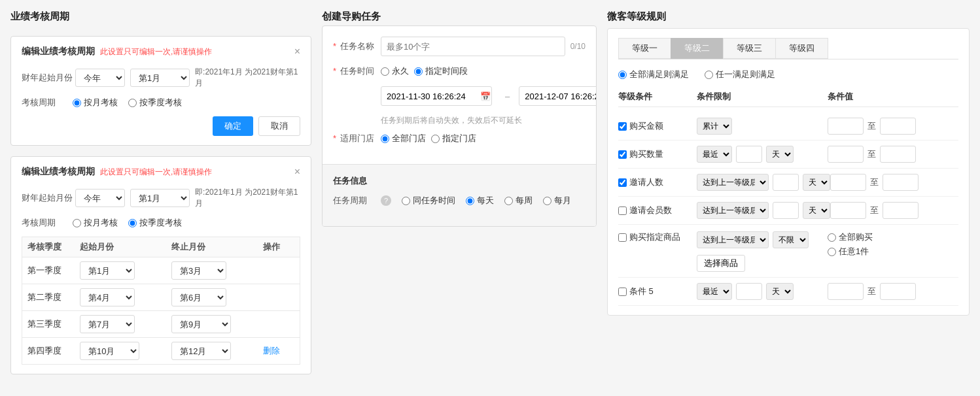 The height and width of the screenshot is (396, 980). I want to click on confirm-button-1: 确定, so click(233, 126).